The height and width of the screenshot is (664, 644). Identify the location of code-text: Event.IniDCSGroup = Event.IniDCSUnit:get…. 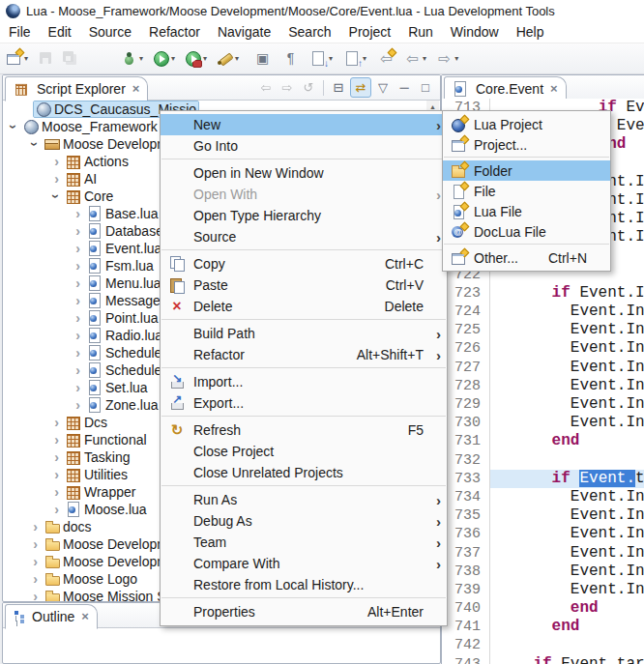
(567, 311).